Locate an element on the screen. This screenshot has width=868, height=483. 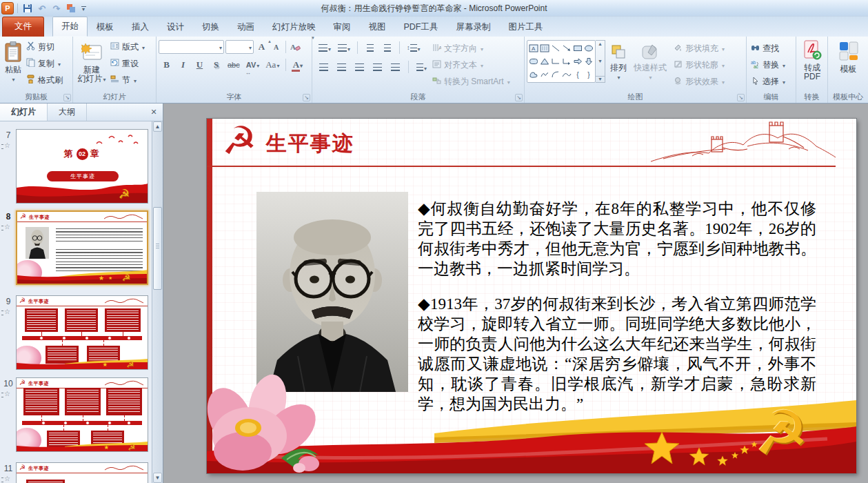
format-painter-button: 格式刷 is located at coordinates (44, 80).